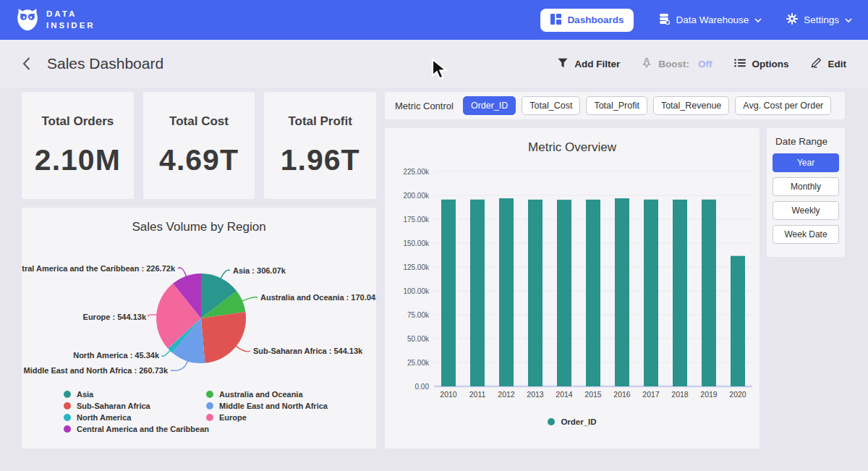 Image resolution: width=868 pixels, height=471 pixels. Describe the element at coordinates (418, 363) in the screenshot. I see `y-axis-tick: 25.00k` at that location.